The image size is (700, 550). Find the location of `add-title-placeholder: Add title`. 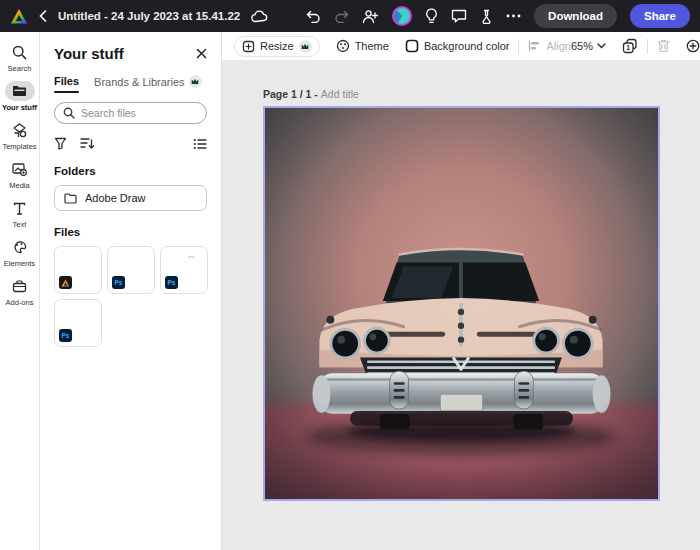

add-title-placeholder: Add title is located at coordinates (340, 94).